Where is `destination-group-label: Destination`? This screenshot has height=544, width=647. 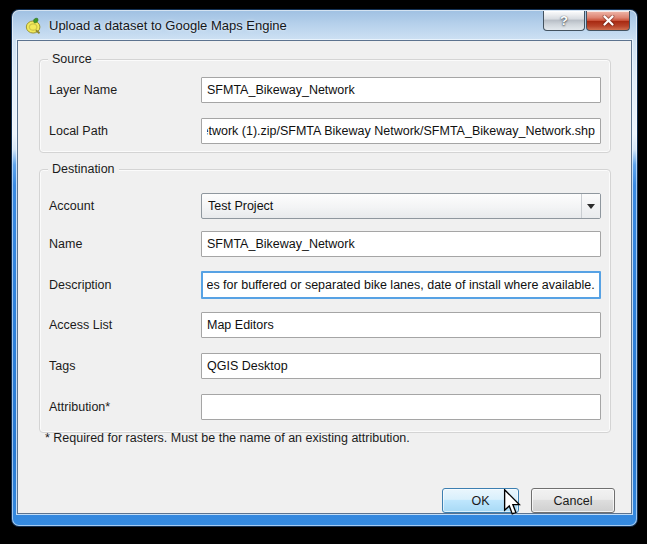
destination-group-label: Destination is located at coordinates (84, 169).